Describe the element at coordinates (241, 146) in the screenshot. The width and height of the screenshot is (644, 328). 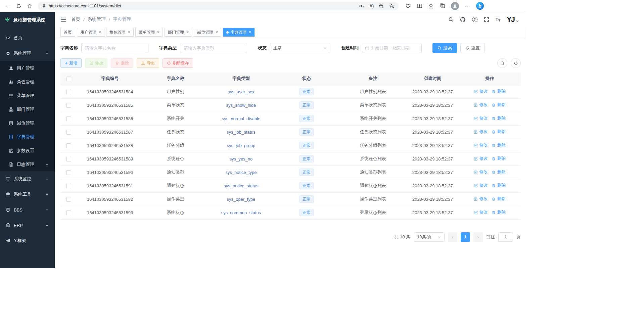
I see `dict-type-link: sys_job_group` at that location.